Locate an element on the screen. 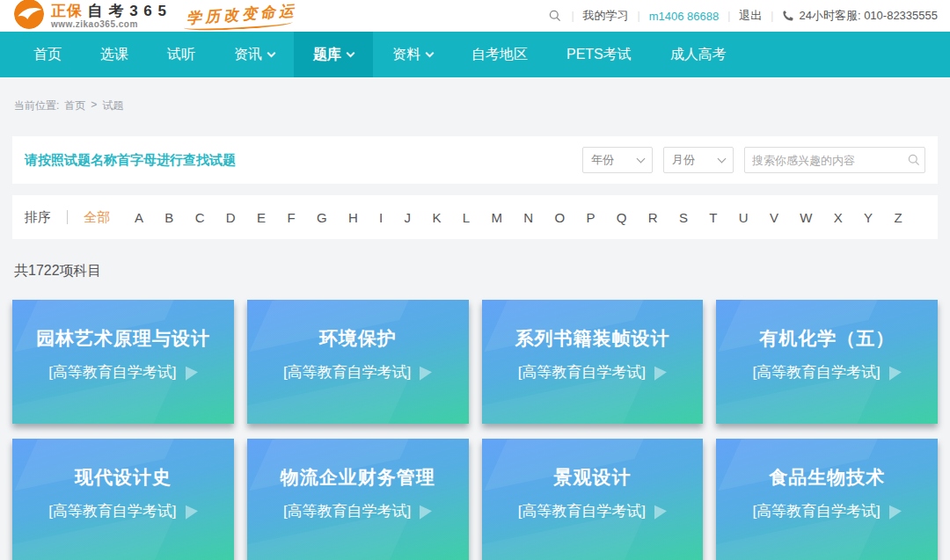  nav-item-pets: PETS考试 is located at coordinates (599, 55).